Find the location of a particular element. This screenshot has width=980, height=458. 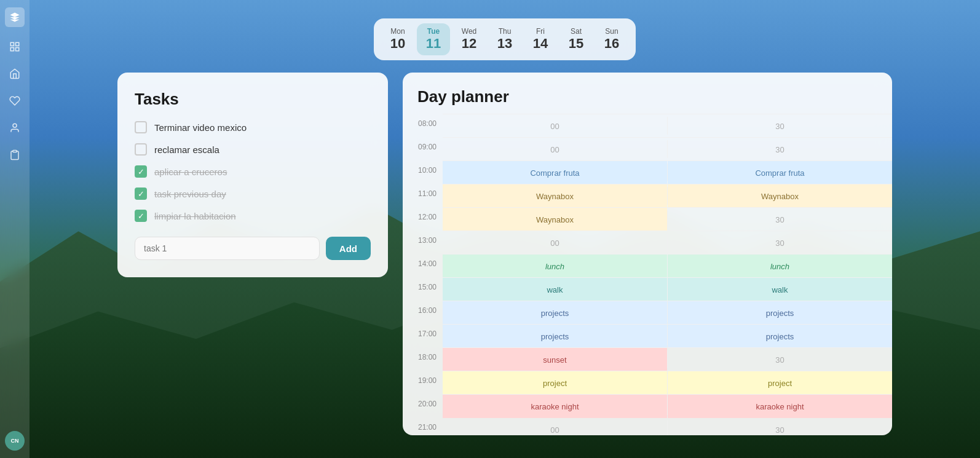

time-slots: projectproject is located at coordinates (668, 382).